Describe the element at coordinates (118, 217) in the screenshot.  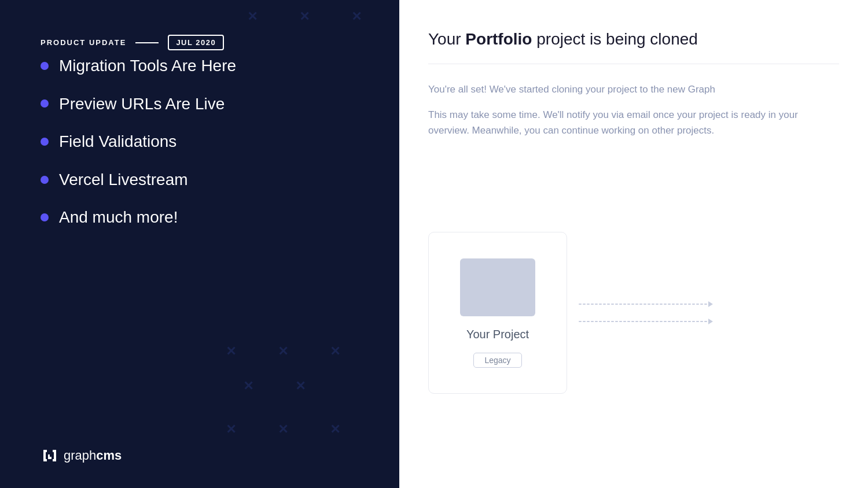
I see `feature-text: And much more!` at that location.